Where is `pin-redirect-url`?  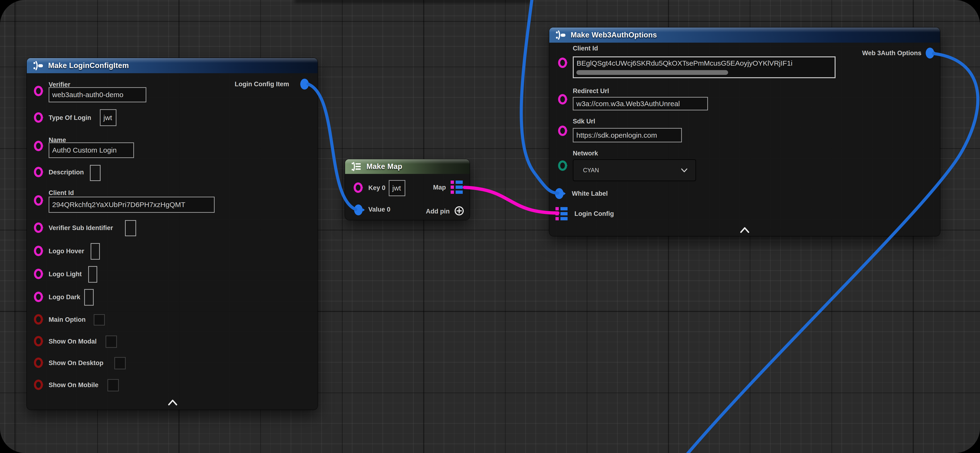
pin-redirect-url is located at coordinates (563, 100).